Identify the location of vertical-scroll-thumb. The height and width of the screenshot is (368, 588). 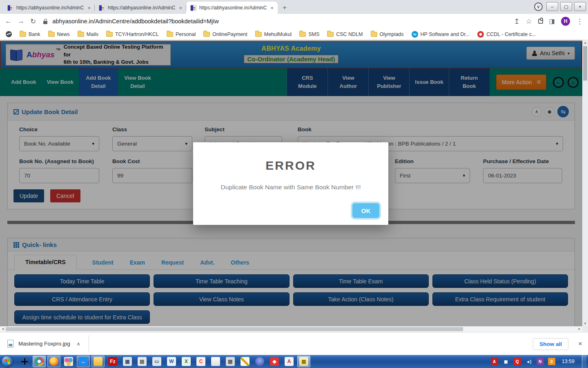
(585, 63).